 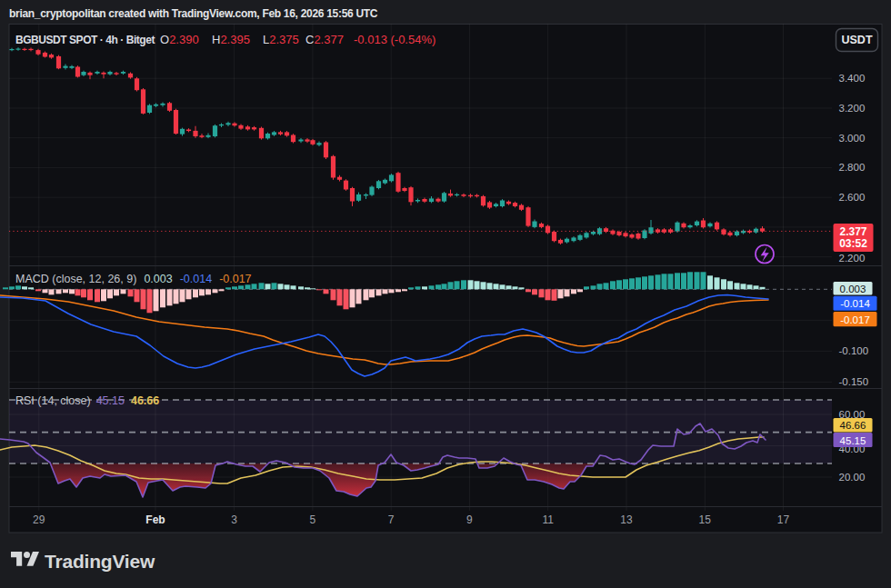 I want to click on svg-text: 29, so click(x=39, y=520).